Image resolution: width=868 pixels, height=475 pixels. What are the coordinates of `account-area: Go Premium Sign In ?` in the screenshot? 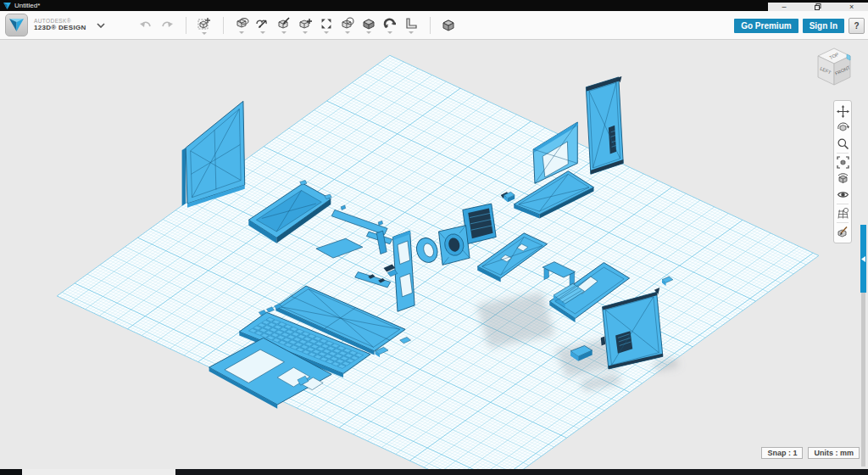 It's located at (797, 25).